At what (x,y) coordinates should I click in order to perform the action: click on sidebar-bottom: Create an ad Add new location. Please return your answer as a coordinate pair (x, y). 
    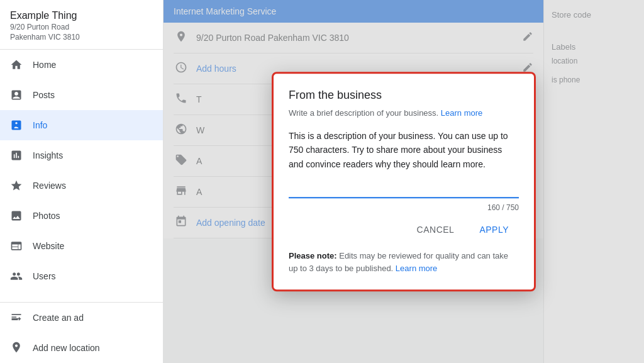
    Looking at the image, I should click on (82, 332).